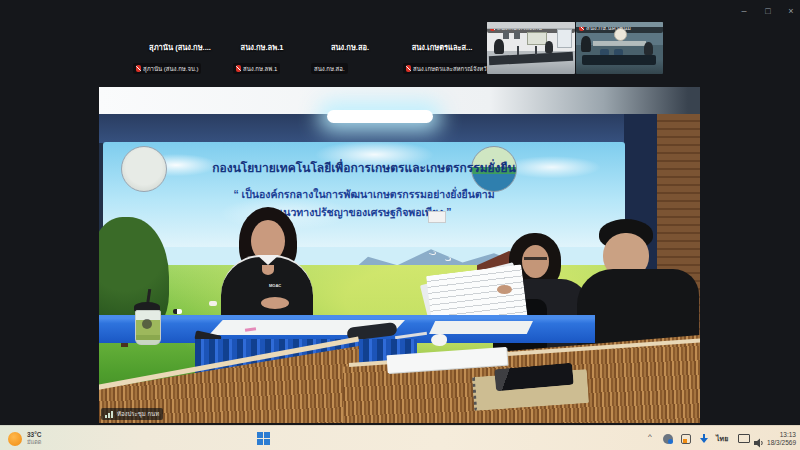  What do you see at coordinates (531, 48) in the screenshot?
I see `participant-video-tile: สนง.กษ.ศรีสะเกษ` at bounding box center [531, 48].